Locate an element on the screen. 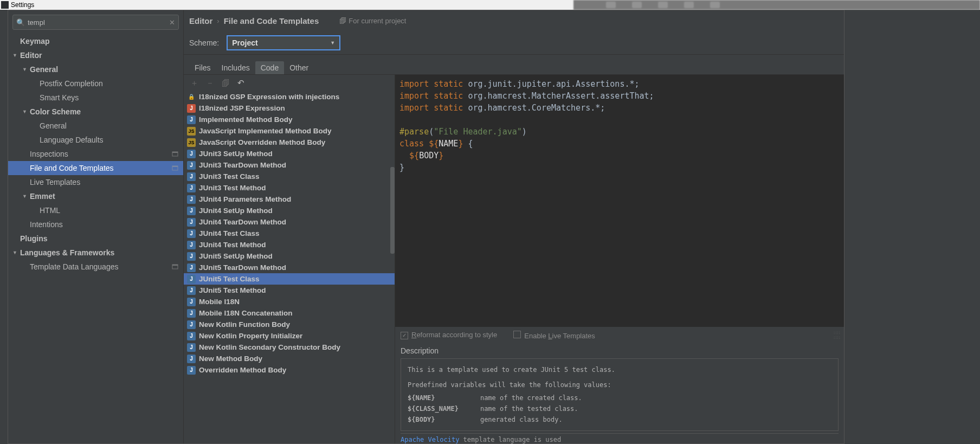 This screenshot has width=980, height=444. tree-item: Keymap is located at coordinates (95, 41).